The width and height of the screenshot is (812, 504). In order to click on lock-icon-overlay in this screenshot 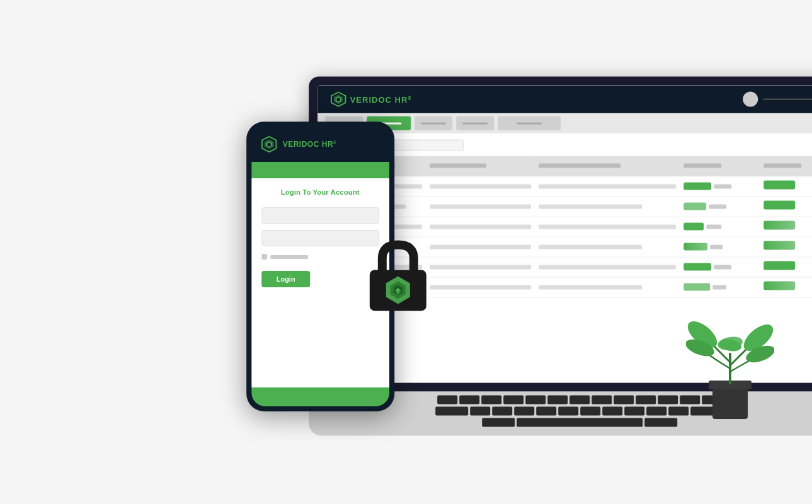, I will do `click(397, 276)`.